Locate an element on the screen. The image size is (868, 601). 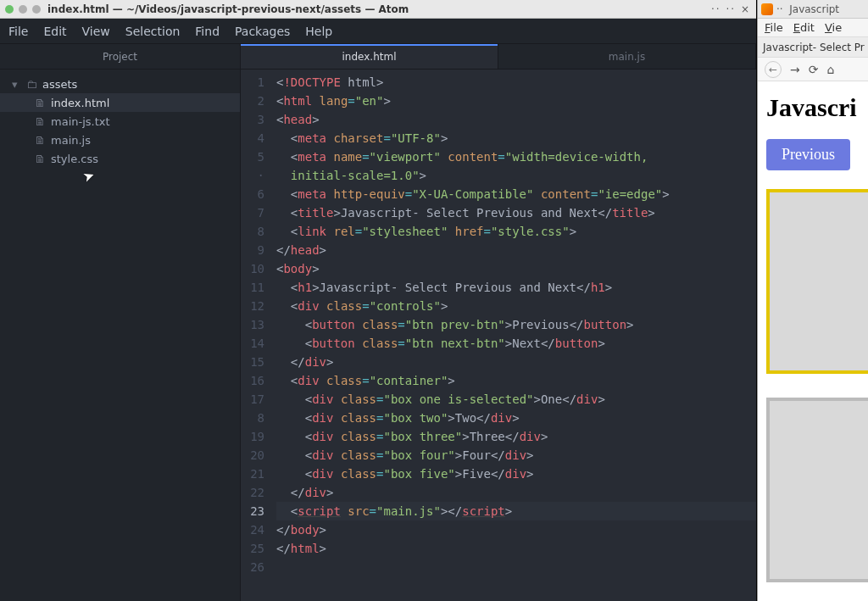
line-number: 3 is located at coordinates (253, 120).